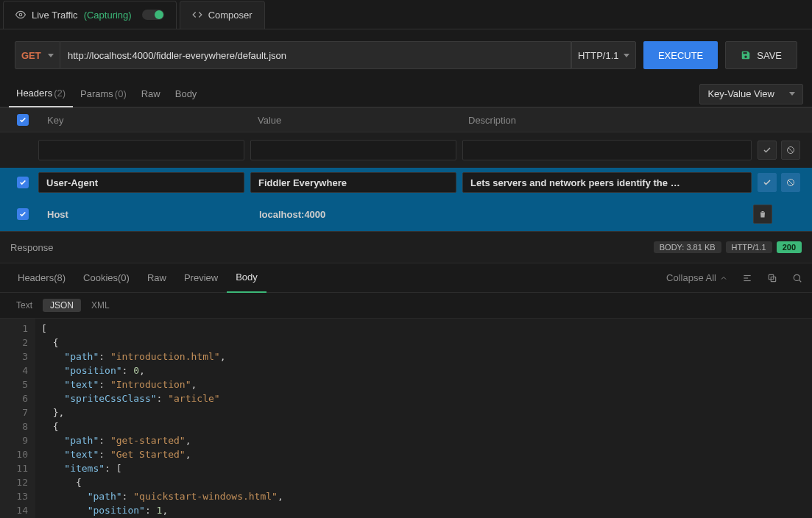  I want to click on delete-button, so click(763, 214).